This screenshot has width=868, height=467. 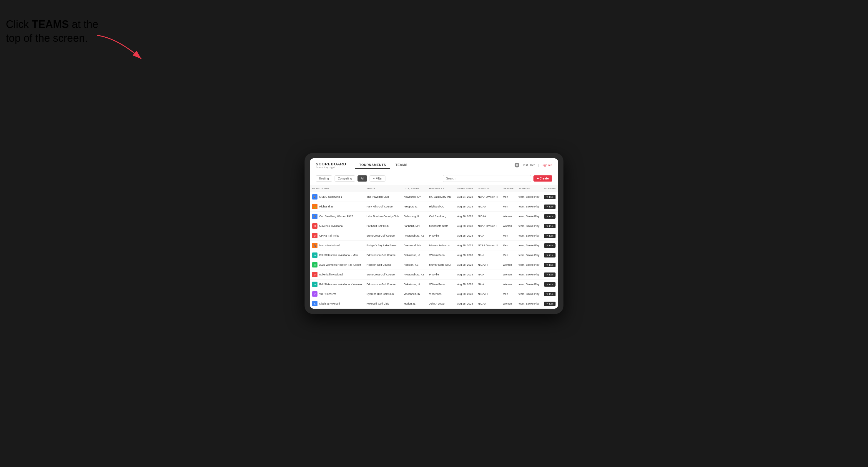 I want to click on cell-venue-5: Ruttger's Bay Lake Resort, so click(x=383, y=245).